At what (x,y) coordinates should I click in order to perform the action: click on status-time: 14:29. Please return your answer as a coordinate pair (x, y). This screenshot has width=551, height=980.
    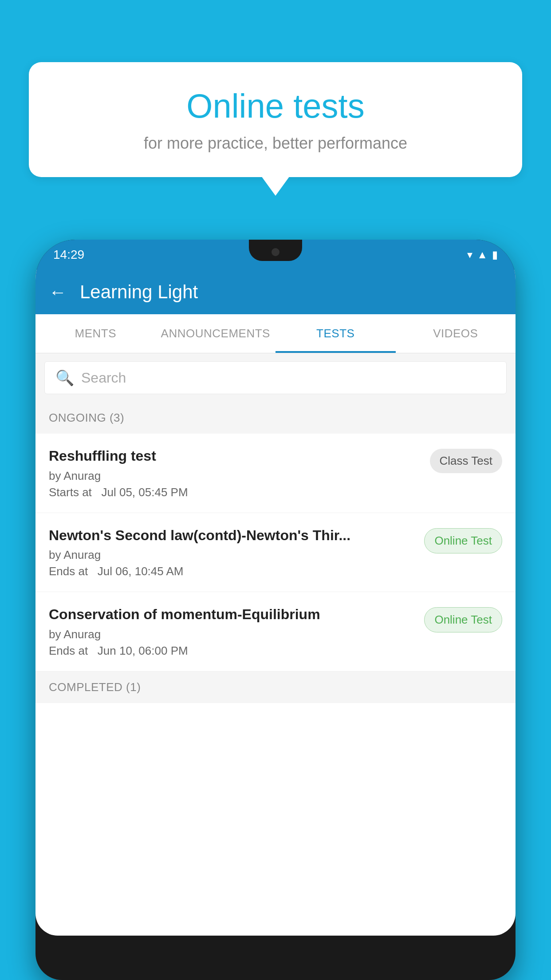
    Looking at the image, I should click on (69, 255).